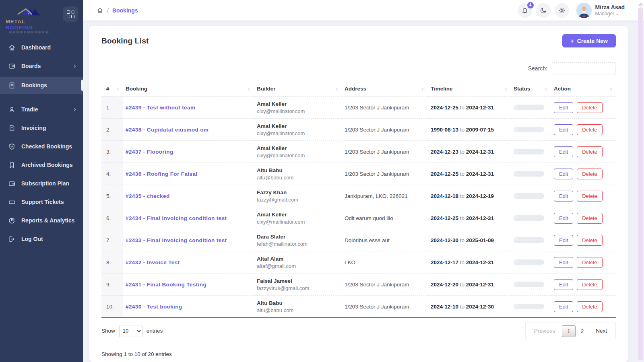 The width and height of the screenshot is (644, 362). Describe the element at coordinates (70, 14) in the screenshot. I see `apps-grid-button` at that location.